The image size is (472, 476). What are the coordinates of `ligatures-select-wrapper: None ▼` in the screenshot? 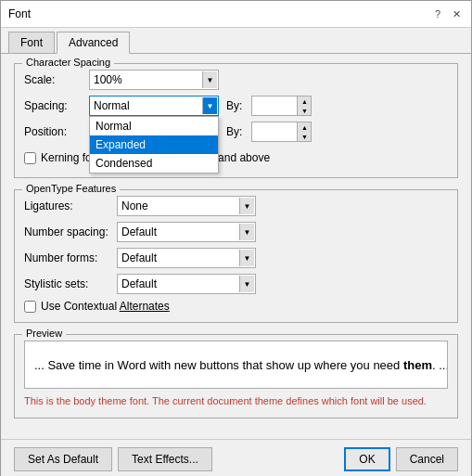 It's located at (186, 206).